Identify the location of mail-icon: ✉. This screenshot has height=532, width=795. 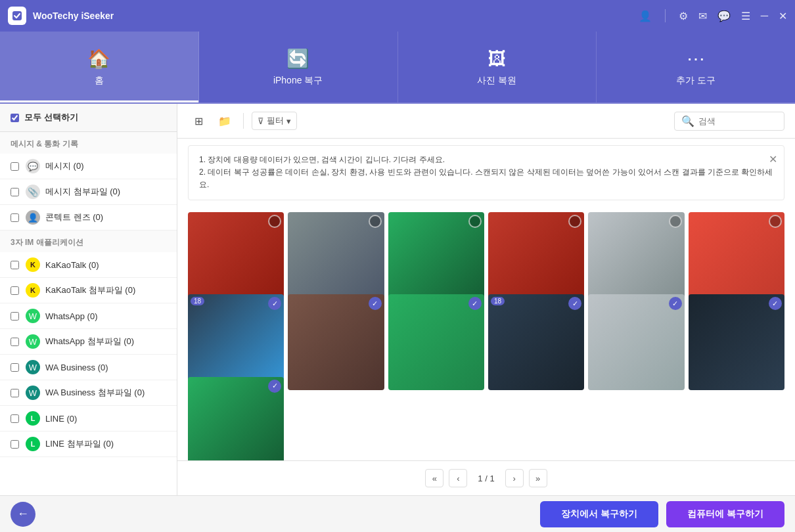
(703, 16).